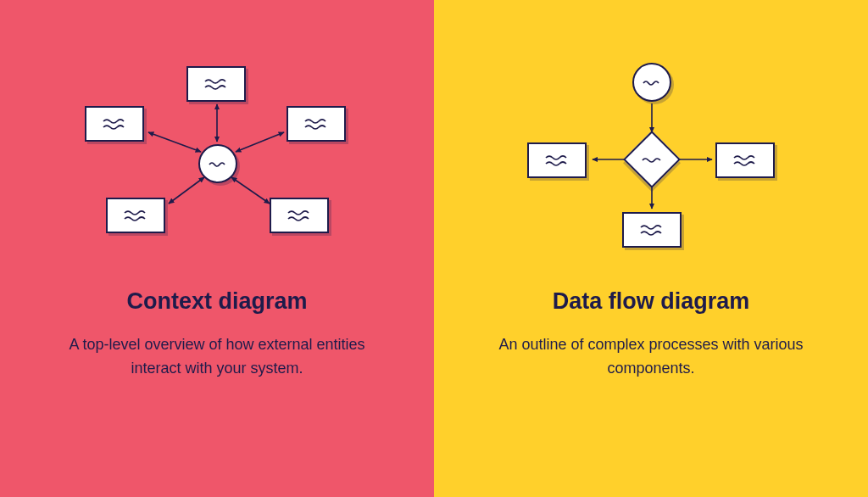  What do you see at coordinates (136, 215) in the screenshot?
I see `lower-left-box-node` at bounding box center [136, 215].